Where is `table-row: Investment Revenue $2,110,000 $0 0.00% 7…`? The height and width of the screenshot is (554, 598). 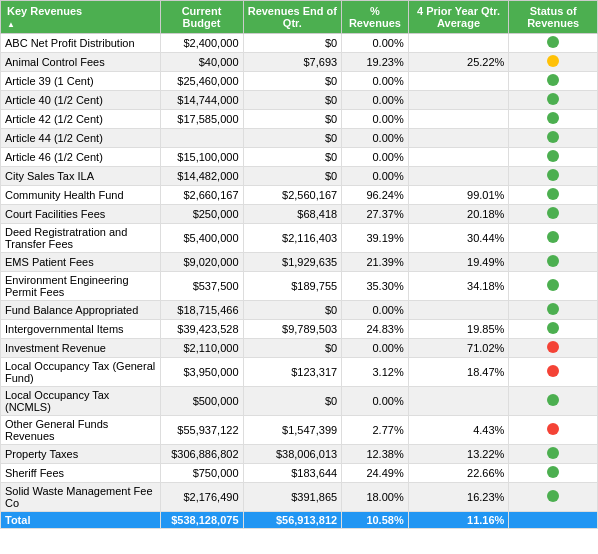
table-row: Investment Revenue $2,110,000 $0 0.00% 7… is located at coordinates (300, 348).